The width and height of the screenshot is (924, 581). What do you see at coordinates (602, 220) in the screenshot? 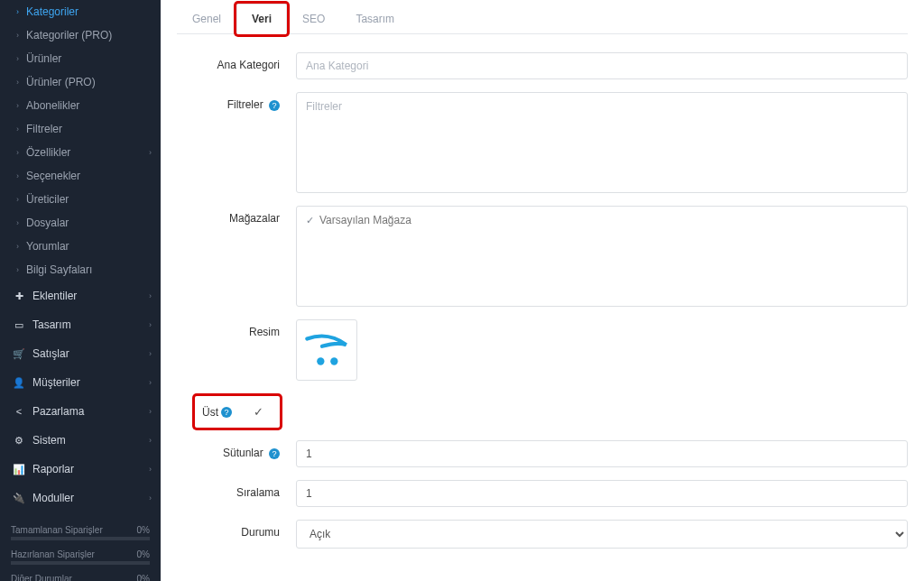
I see `store-default: ✓ Varsayılan Mağaza` at bounding box center [602, 220].